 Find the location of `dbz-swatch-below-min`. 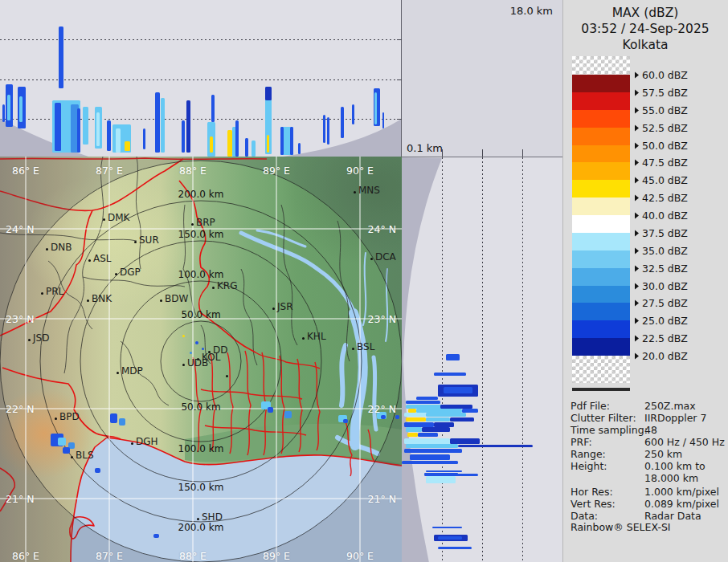

dbz-swatch-below-min is located at coordinates (601, 369).